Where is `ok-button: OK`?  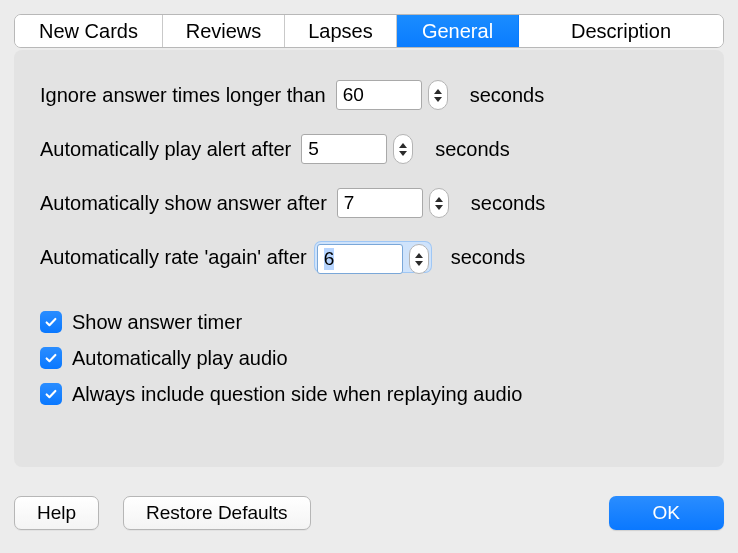
ok-button: OK is located at coordinates (666, 513).